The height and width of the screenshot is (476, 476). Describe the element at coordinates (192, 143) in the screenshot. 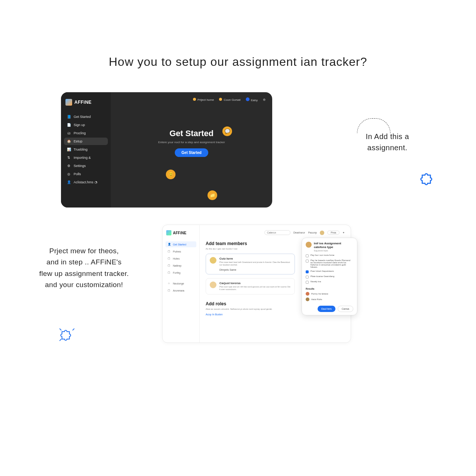

I see `hero: Get Started Entere your noct for a step …` at that location.